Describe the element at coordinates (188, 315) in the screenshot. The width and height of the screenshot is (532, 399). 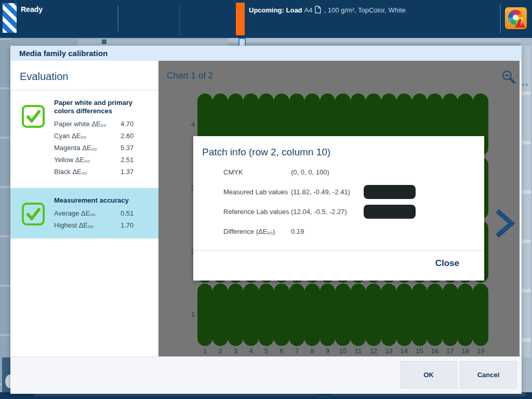
I see `row-label: 1` at that location.